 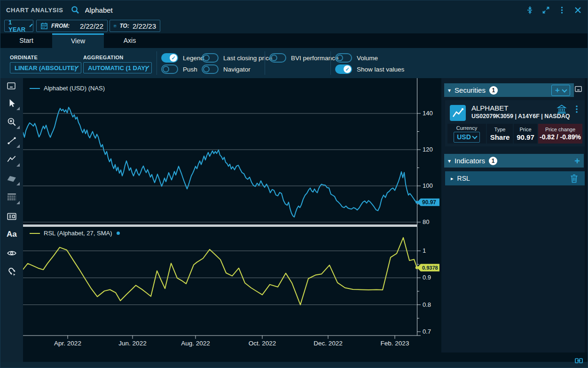 I want to click on delete-indicator-icon, so click(x=574, y=178).